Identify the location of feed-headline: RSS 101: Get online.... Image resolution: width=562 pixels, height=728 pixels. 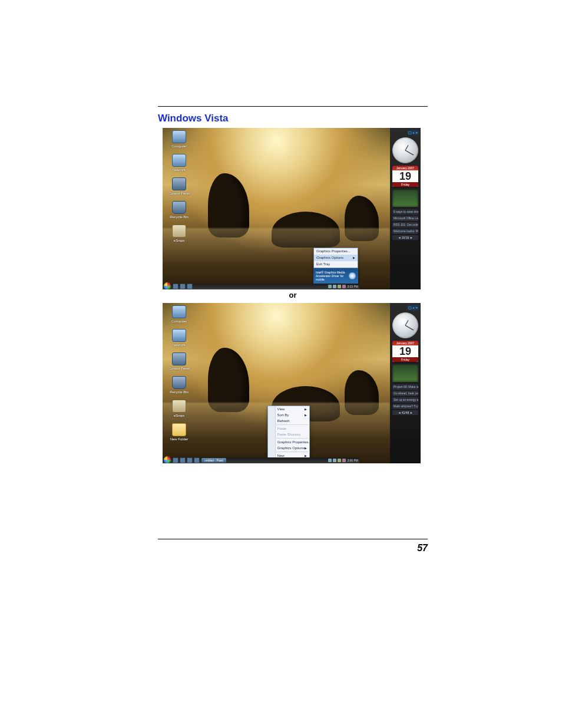
(405, 225).